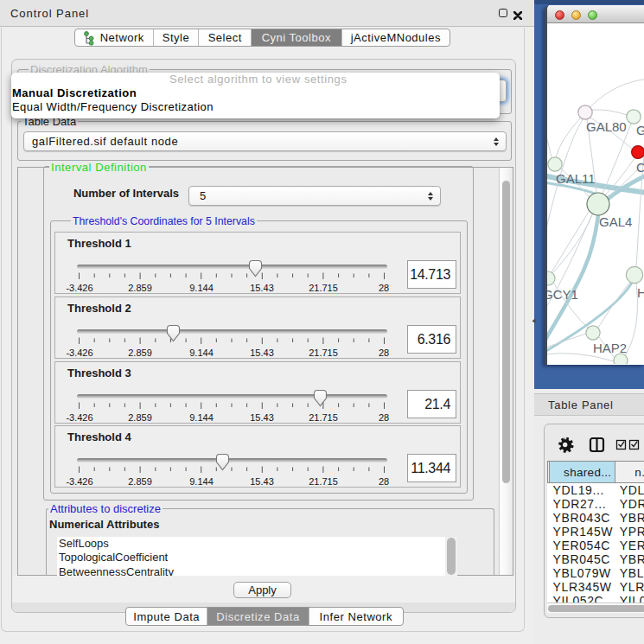 The image size is (644, 644). I want to click on svg-text: GAL4, so click(615, 221).